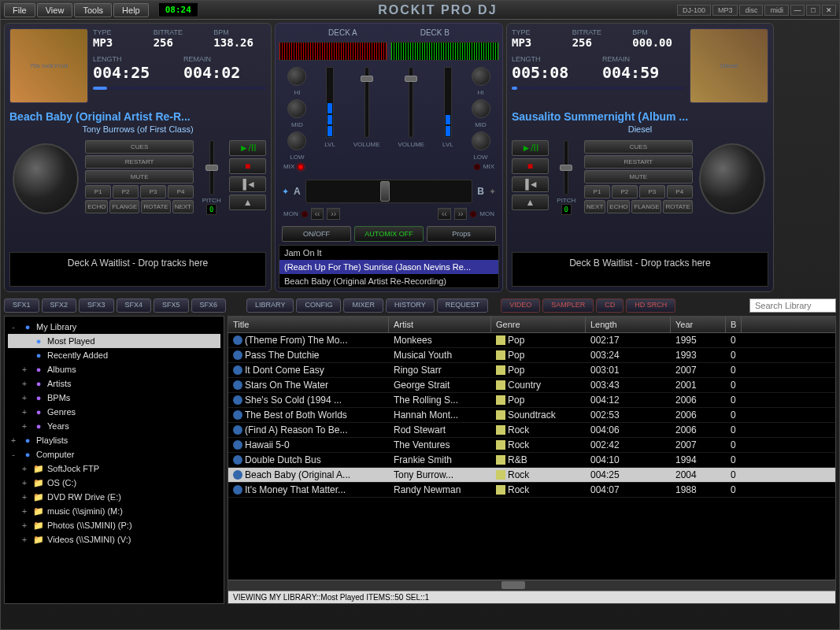 The width and height of the screenshot is (840, 630). I want to click on tab-button: HISTORY, so click(410, 306).